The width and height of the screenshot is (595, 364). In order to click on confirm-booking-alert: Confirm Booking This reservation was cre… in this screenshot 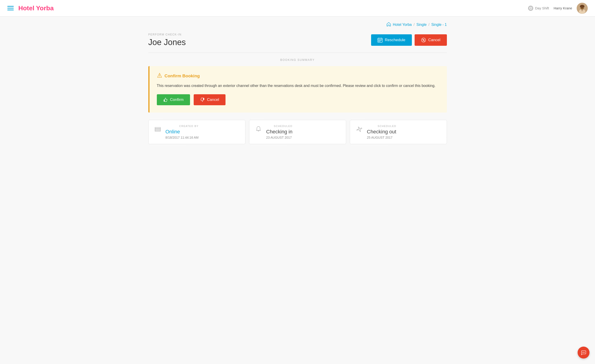, I will do `click(298, 89)`.